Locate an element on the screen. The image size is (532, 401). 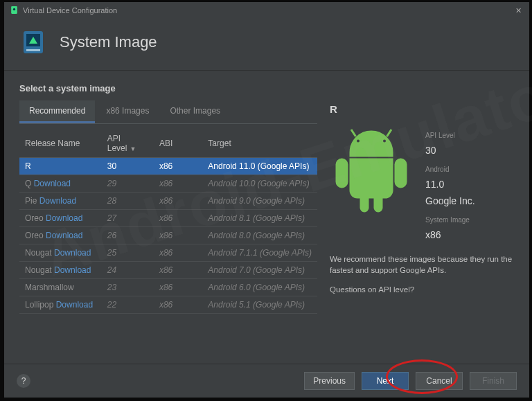
android-studio-icon is located at coordinates (14, 11).